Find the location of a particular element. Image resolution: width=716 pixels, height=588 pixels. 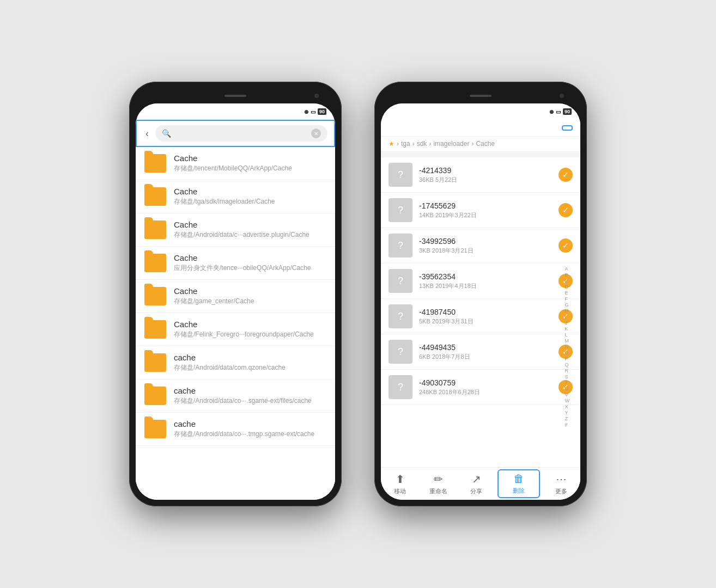

search-item-info: Cache 应用分身文件夹/tence···obileQQ/ArkApp/Cac… is located at coordinates (250, 263).